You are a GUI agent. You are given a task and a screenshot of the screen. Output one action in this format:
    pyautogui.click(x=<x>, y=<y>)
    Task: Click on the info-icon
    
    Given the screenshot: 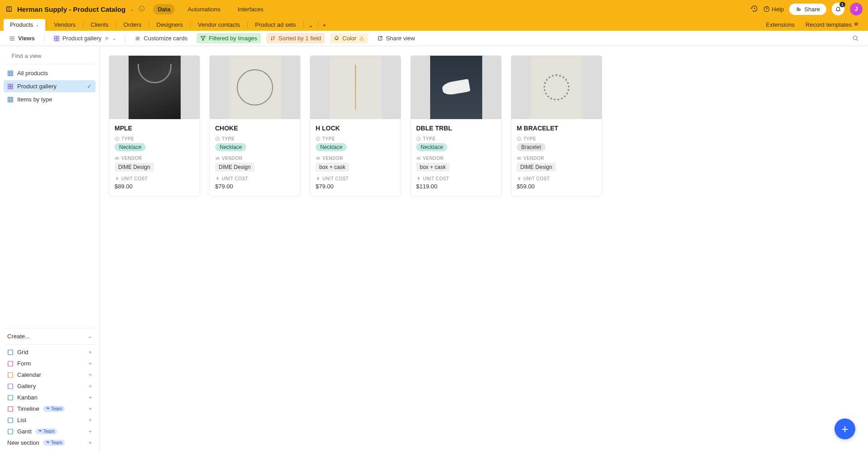 What is the action you would take?
    pyautogui.click(x=142, y=9)
    